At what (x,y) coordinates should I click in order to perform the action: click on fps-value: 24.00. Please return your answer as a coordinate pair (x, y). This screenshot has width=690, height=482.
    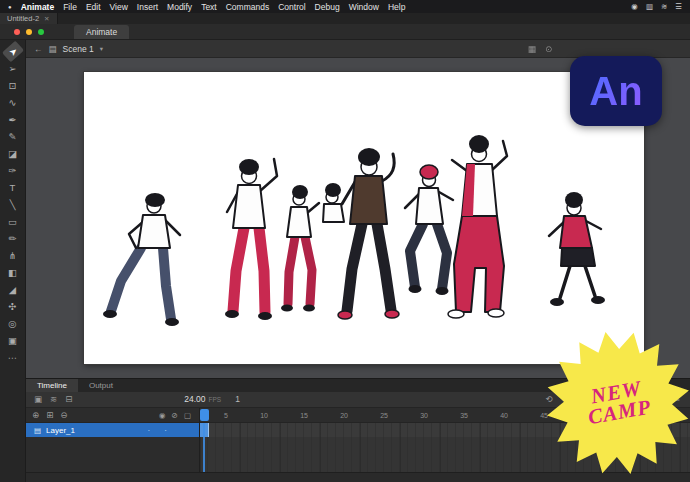
    Looking at the image, I should click on (194, 399).